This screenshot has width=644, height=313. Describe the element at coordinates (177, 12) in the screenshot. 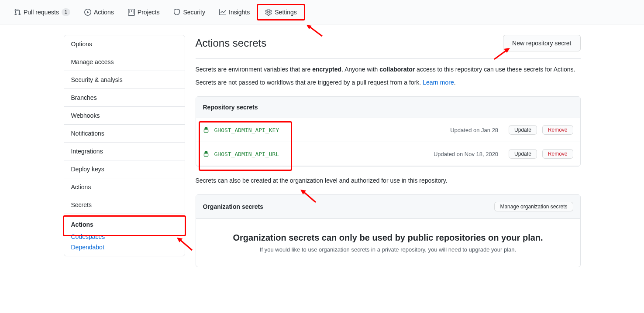

I see `shield-icon` at that location.